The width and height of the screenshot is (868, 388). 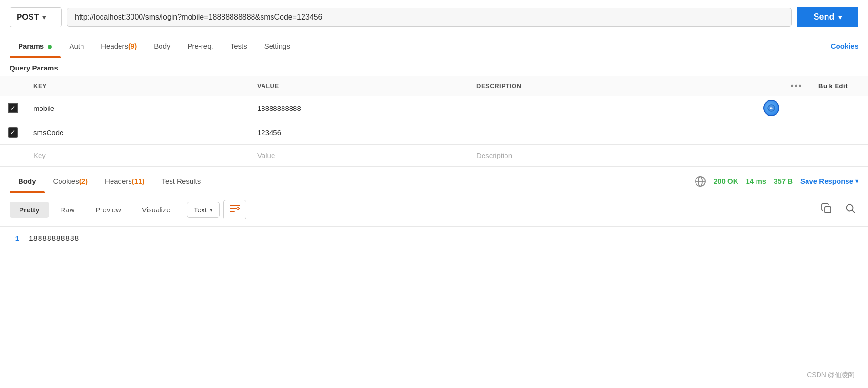 What do you see at coordinates (434, 132) in the screenshot?
I see `table-row: ✓ smsCode 123456` at bounding box center [434, 132].